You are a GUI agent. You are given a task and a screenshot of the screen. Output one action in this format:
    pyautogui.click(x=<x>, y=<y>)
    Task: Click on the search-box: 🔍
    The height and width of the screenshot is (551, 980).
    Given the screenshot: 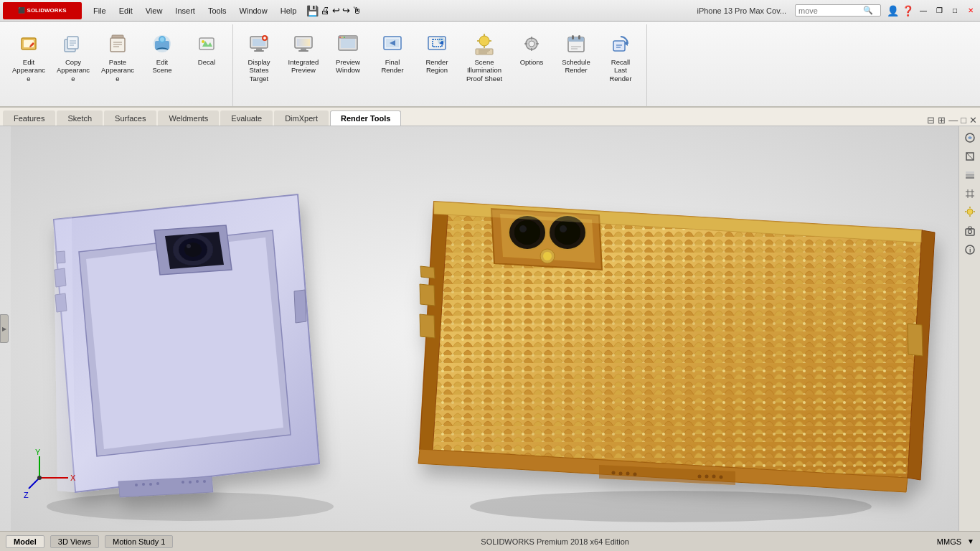 What is the action you would take?
    pyautogui.click(x=838, y=10)
    